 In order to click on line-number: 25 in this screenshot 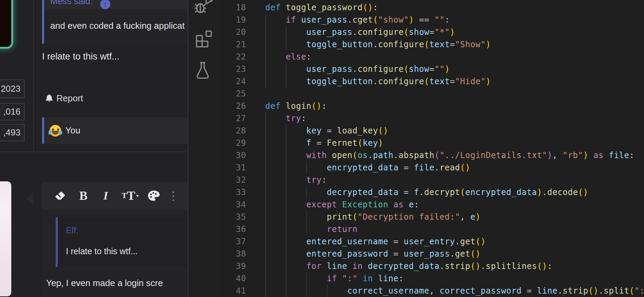, I will do `click(232, 94)`.